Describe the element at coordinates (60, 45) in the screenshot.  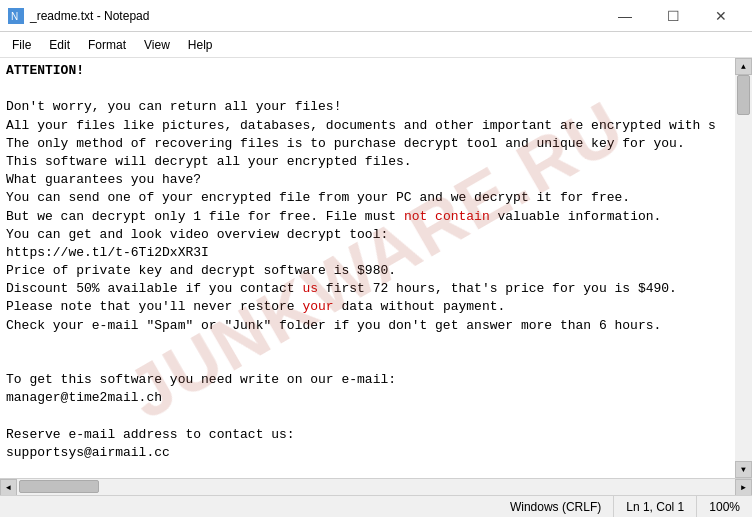
I see `menu-edit: Edit` at that location.